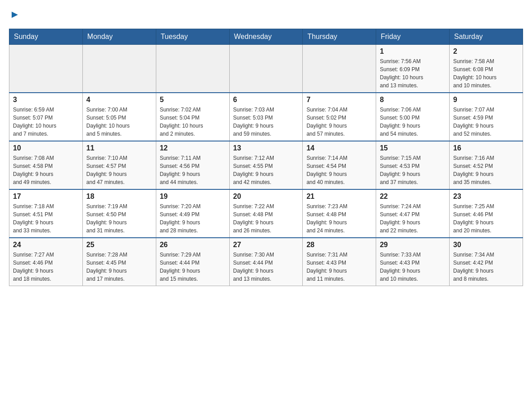 The width and height of the screenshot is (532, 411). What do you see at coordinates (266, 245) in the screenshot?
I see `day-number: 27` at bounding box center [266, 245].